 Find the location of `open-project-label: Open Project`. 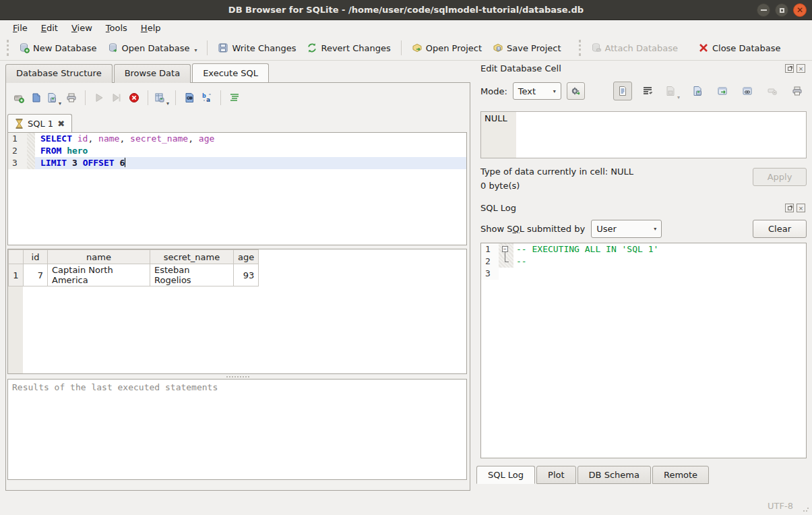

open-project-label: Open Project is located at coordinates (454, 49).